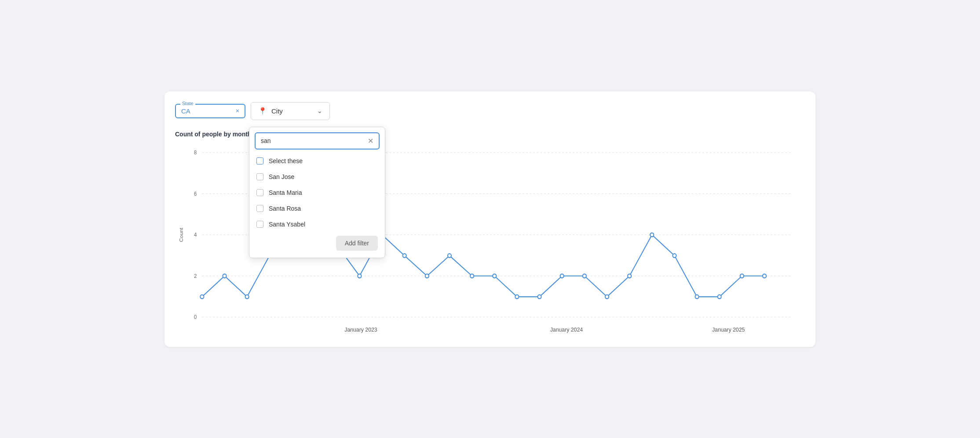 The height and width of the screenshot is (438, 980). I want to click on y-label-6: 6, so click(195, 193).